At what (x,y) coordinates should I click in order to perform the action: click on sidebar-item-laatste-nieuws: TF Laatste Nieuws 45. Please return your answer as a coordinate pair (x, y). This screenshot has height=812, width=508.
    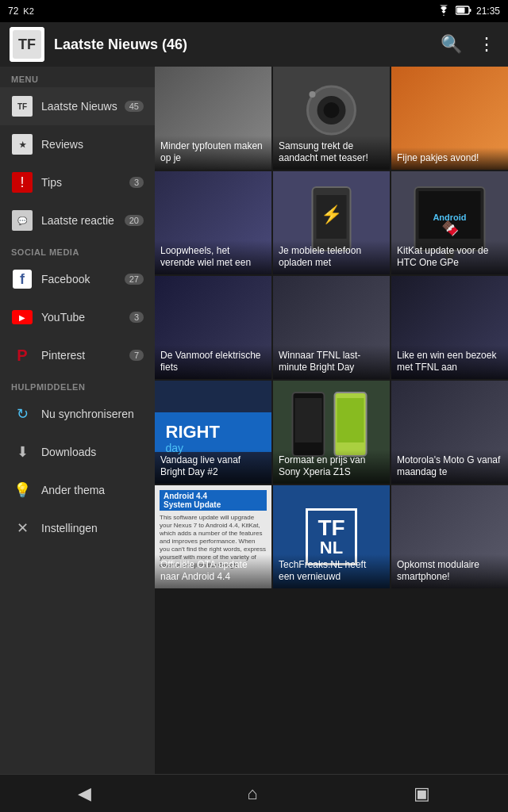
    Looking at the image, I should click on (78, 106).